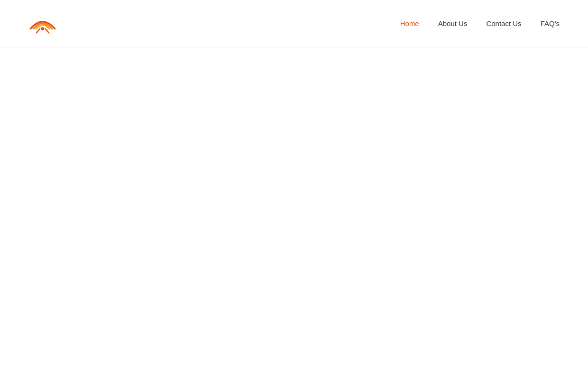 Image resolution: width=588 pixels, height=379 pixels. I want to click on nav-item-contact: Contact Us, so click(504, 24).